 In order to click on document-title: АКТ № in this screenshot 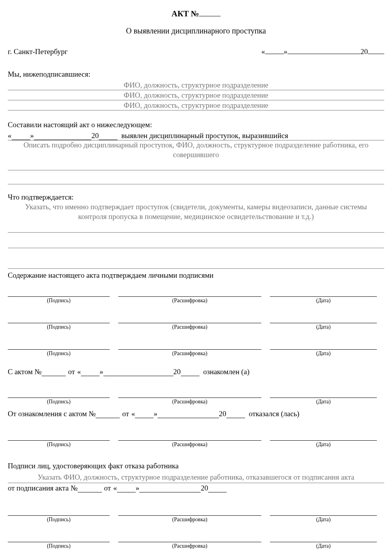, I will do `click(196, 13)`.